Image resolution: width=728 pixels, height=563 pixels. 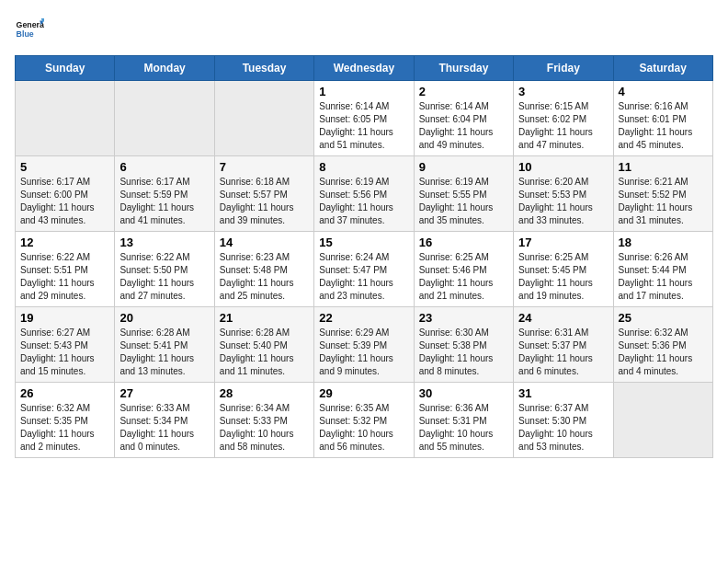 I want to click on date-number: 5, so click(x=64, y=167).